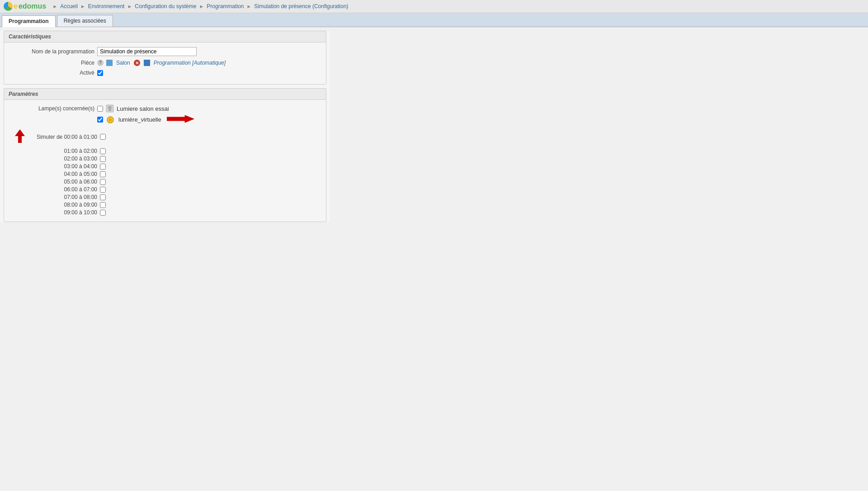 This screenshot has height=491, width=868. I want to click on tabbar: Programmation Règles associées, so click(434, 20).